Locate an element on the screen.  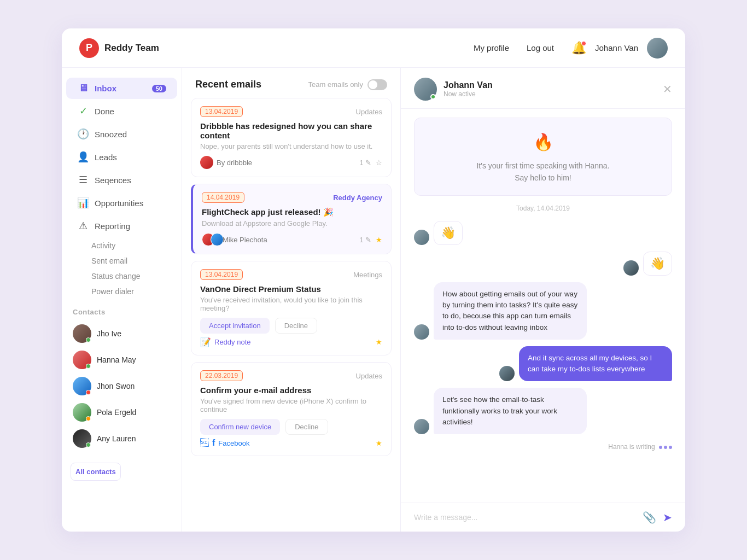
sidebar-sub-sent-email: Sent email is located at coordinates (121, 261).